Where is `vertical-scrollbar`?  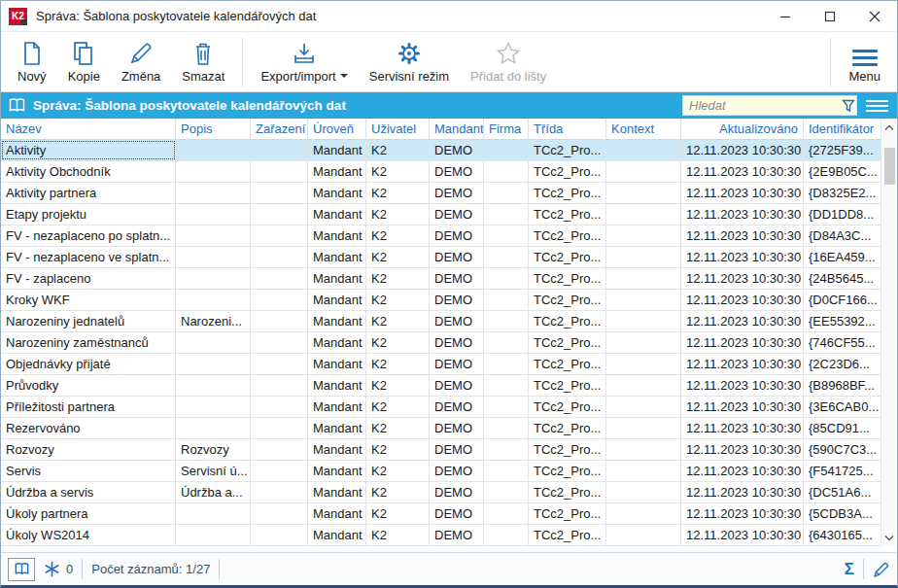 vertical-scrollbar is located at coordinates (888, 332).